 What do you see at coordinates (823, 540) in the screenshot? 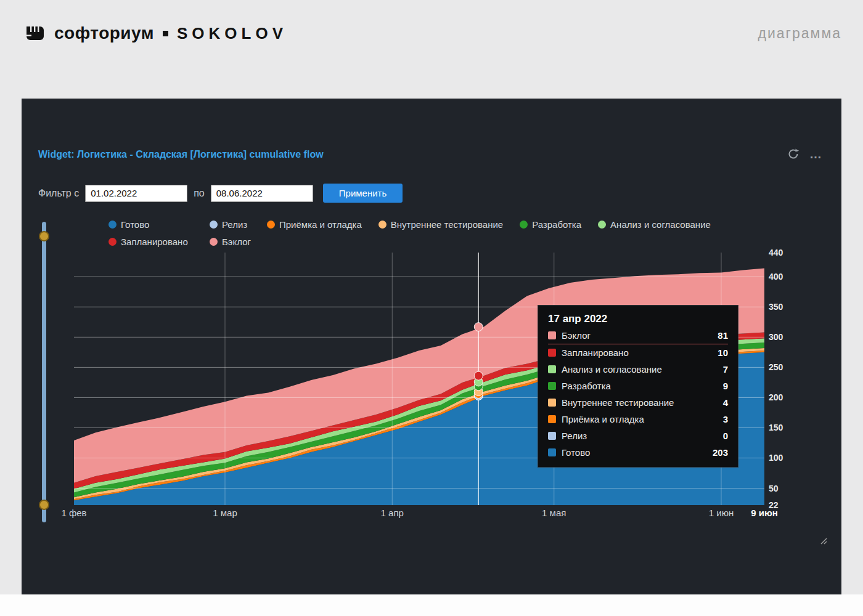
I see `resize-handle` at bounding box center [823, 540].